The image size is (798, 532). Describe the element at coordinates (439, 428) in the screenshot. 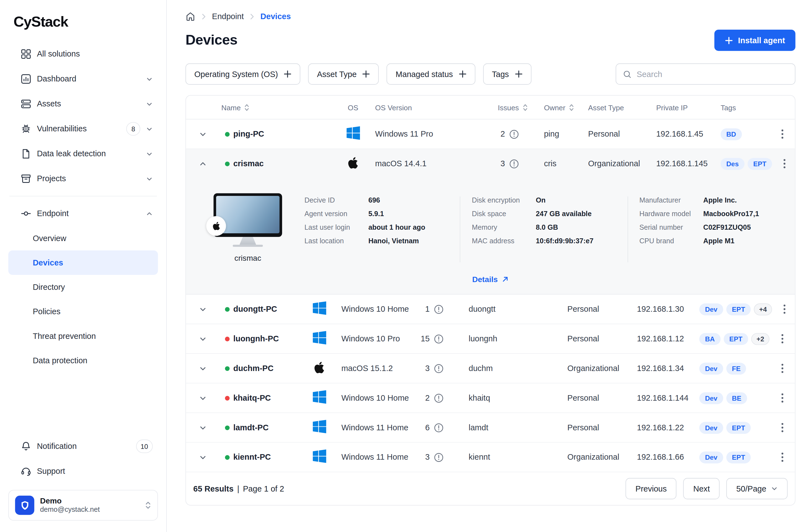

I see `alert-icon` at that location.